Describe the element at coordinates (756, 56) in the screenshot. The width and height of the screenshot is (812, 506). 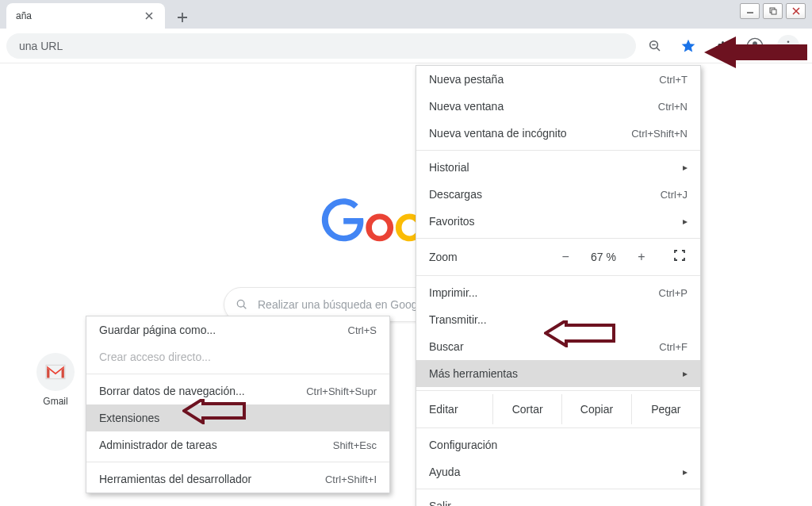
I see `callout-arrow-kebab` at that location.